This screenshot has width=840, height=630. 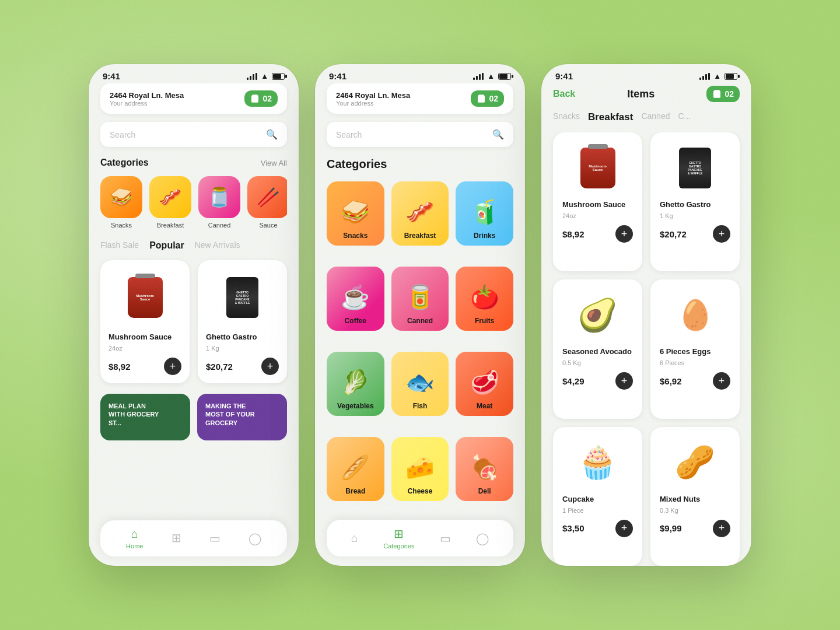 What do you see at coordinates (120, 246) in the screenshot?
I see `tab-flash-sale: Flash Sale` at bounding box center [120, 246].